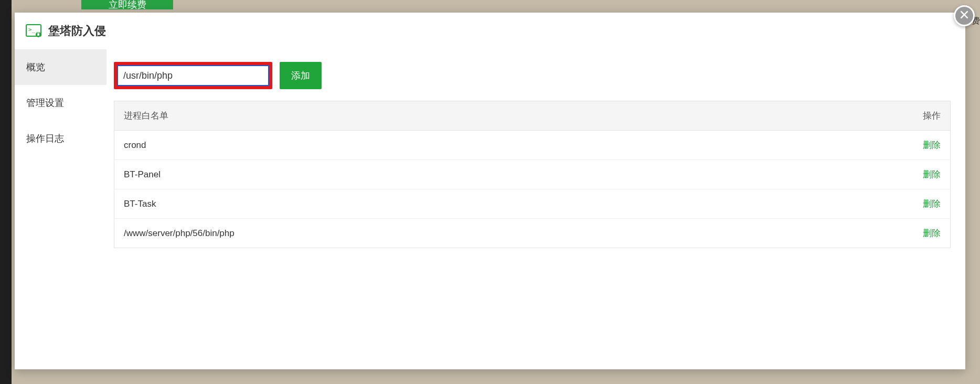 Image resolution: width=980 pixels, height=384 pixels. I want to click on table-row: /www/server/php/56/bin/php 删除, so click(532, 233).